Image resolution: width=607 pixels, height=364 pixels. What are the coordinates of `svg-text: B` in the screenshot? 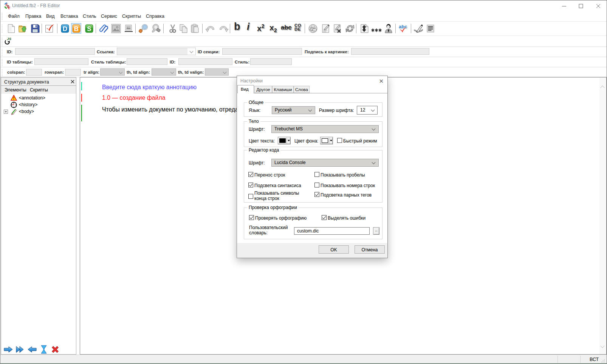 It's located at (76, 29).